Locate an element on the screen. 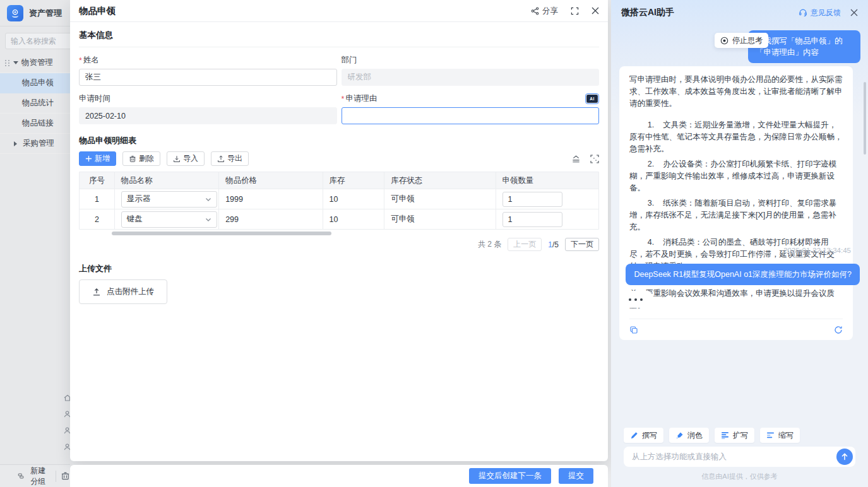 This screenshot has height=487, width=868. apply-time-input is located at coordinates (208, 116).